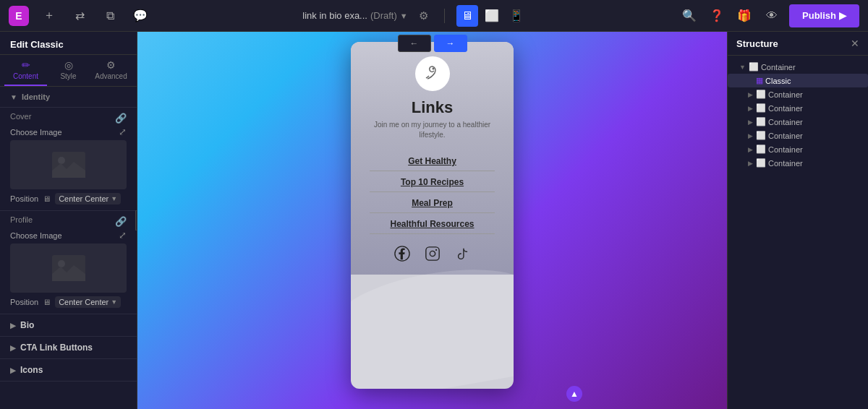 Image resolution: width=868 pixels, height=409 pixels. I want to click on style-tab-icon: ◎, so click(69, 65).